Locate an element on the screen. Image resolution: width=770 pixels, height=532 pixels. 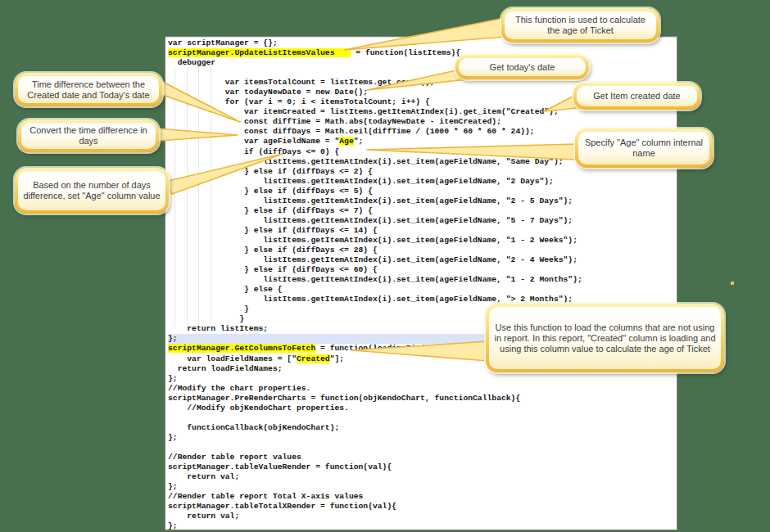
callout-text: Get today's date is located at coordinates (523, 67).